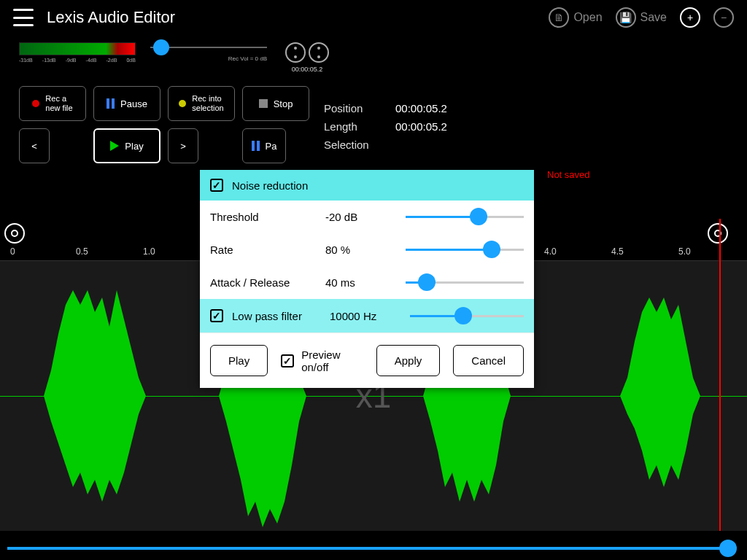  I want to click on param-value: -20 dB, so click(362, 217).